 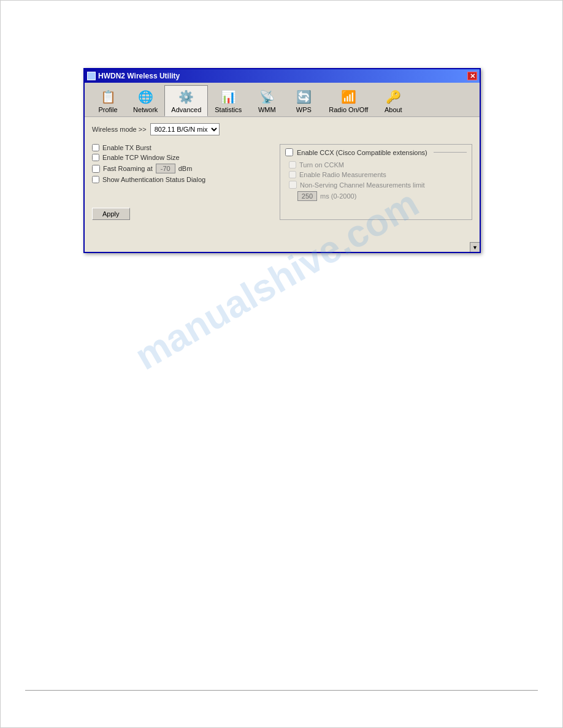 What do you see at coordinates (282, 129) in the screenshot?
I see `wireless-mode-row: Wireless mode >> 802.11 B/G/N mix 802.11…` at bounding box center [282, 129].